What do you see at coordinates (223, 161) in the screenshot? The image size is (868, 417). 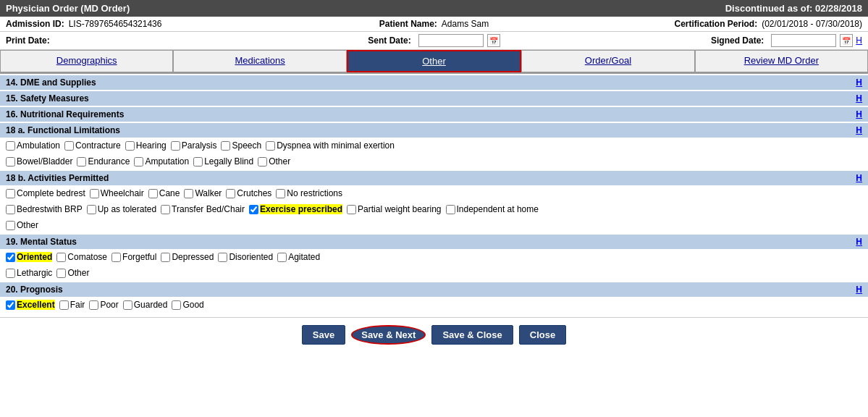 I see `functional-legally-blind: Legally Blind` at bounding box center [223, 161].